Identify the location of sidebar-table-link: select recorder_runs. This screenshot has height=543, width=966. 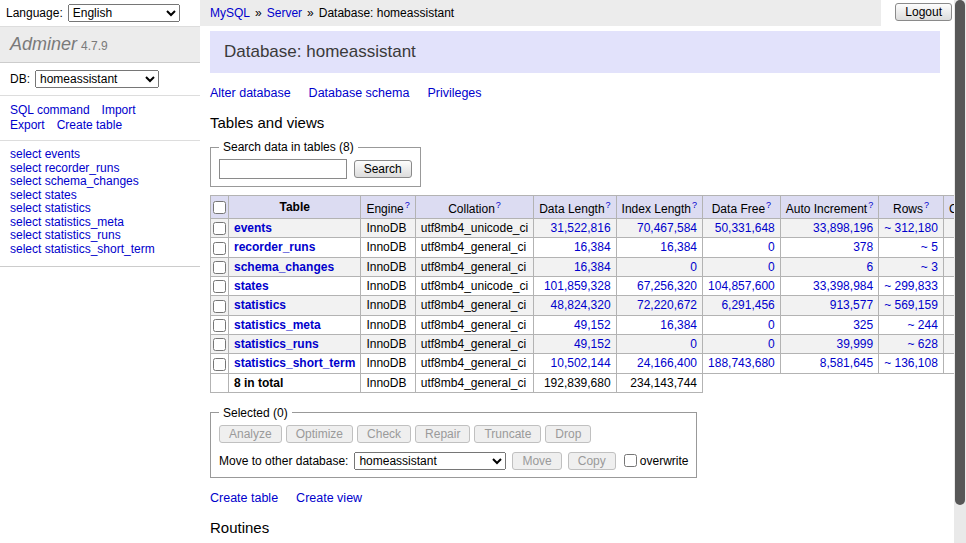
(100, 169).